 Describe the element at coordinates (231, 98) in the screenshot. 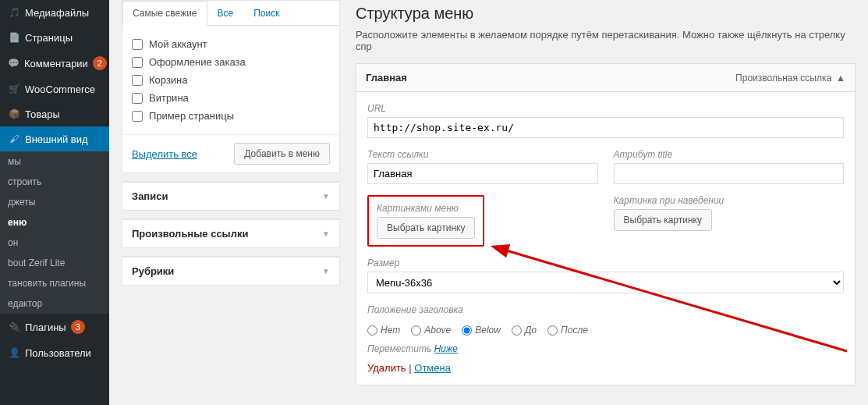

I see `page-checkbox-row: Витрина` at that location.